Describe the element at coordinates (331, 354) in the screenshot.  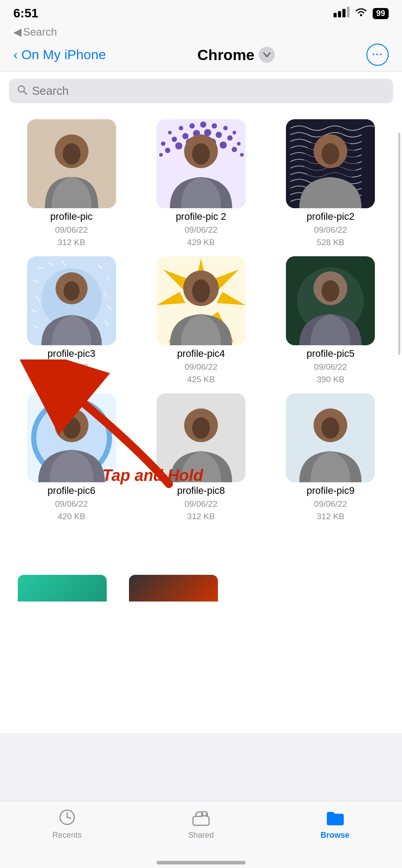
I see `file-name: profile-pic5` at that location.